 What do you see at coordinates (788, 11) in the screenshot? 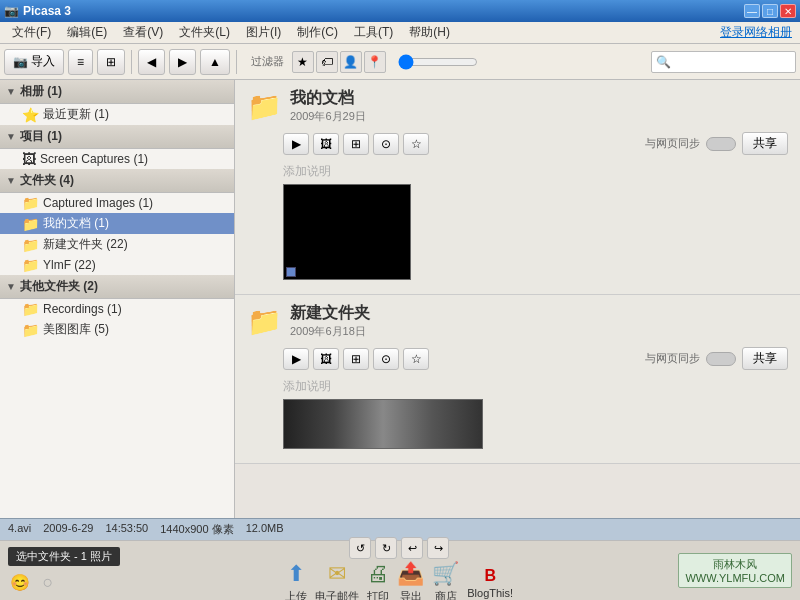
I see `close-button: ✕` at bounding box center [788, 11].